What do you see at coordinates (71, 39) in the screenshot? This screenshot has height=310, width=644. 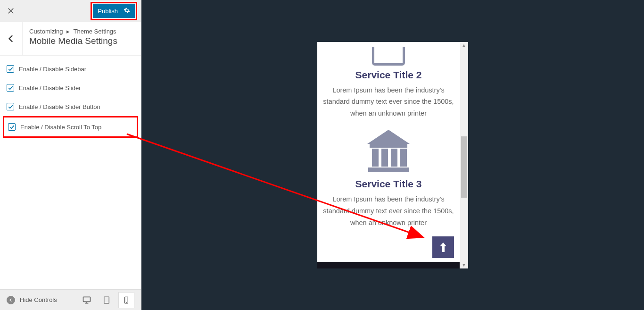 I see `header-row: Customizing ▸ Theme Settings Mobile Medi…` at bounding box center [71, 39].